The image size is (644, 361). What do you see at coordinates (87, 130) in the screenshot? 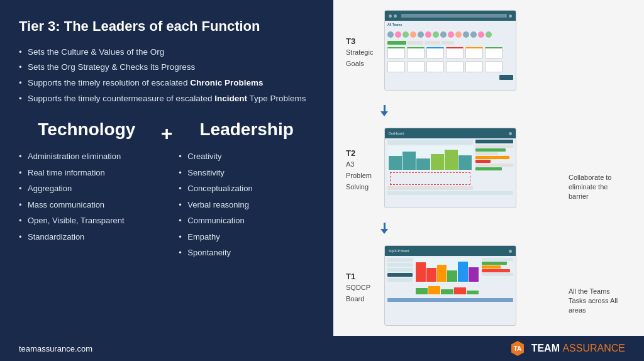
I see `tech-title: Technology` at bounding box center [87, 130].